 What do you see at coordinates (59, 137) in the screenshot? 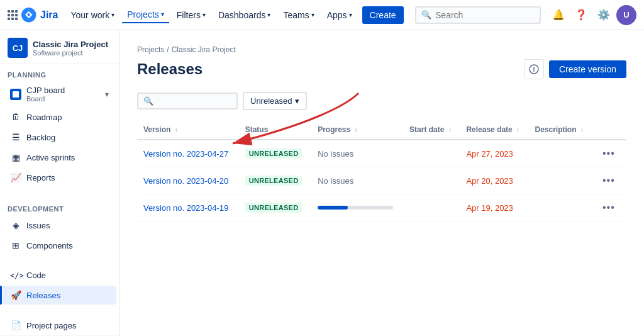
I see `sidebar-item-backlog: ☰ Backlog` at bounding box center [59, 137].